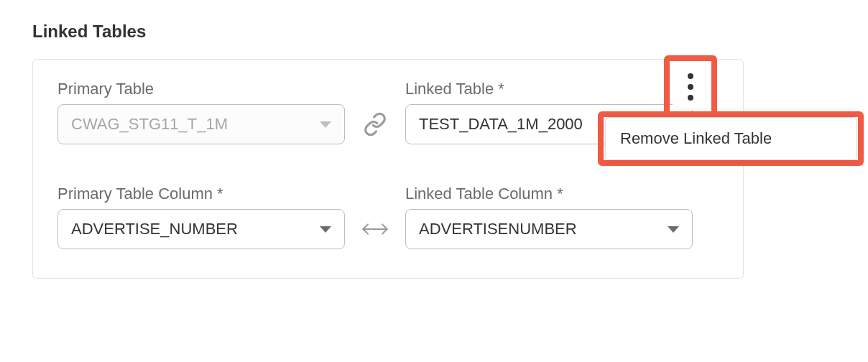  Describe the element at coordinates (434, 32) in the screenshot. I see `section-title: Linked Tables` at that location.